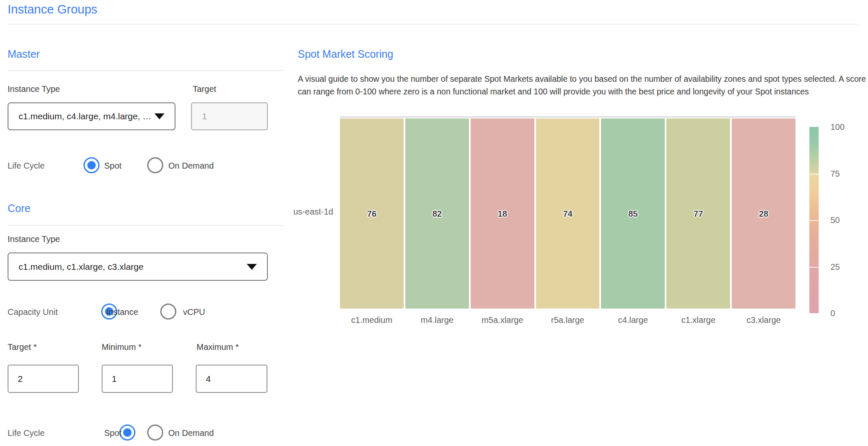 The width and height of the screenshot is (868, 446). What do you see at coordinates (346, 54) in the screenshot?
I see `spot-market-scoring-heading: Spot Market Scoring` at bounding box center [346, 54].